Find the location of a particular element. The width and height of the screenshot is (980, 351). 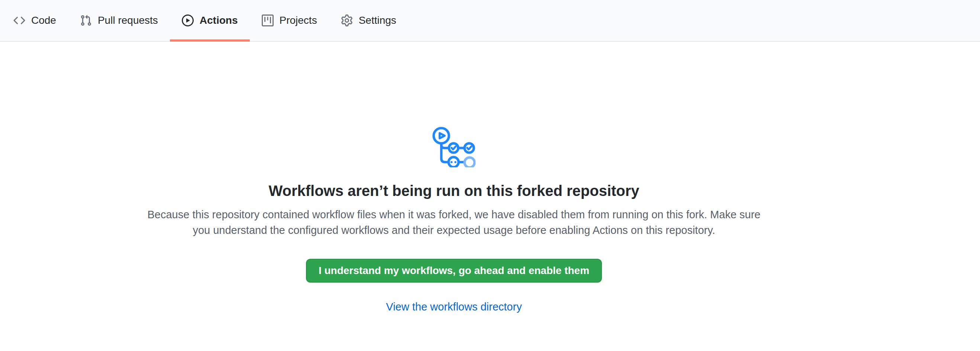

project-icon is located at coordinates (268, 21).